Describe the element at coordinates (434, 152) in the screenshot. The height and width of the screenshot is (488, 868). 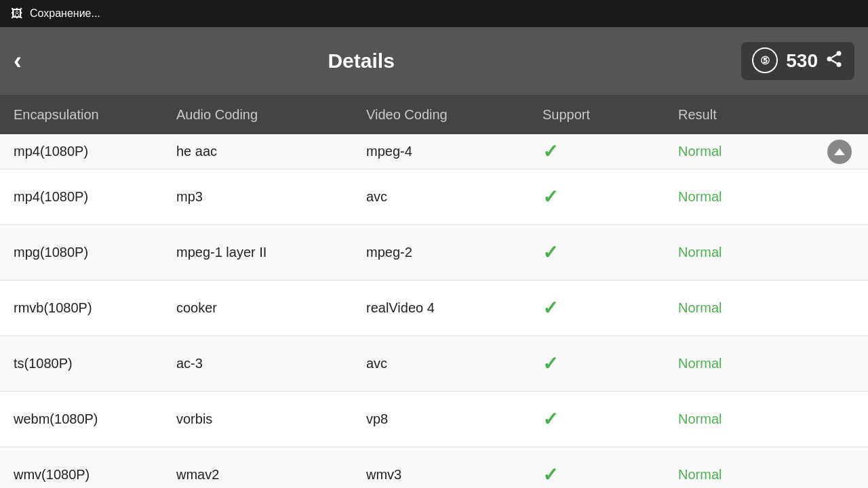
I see `table-row: mp4(1080P) he aac mpeg-4 ✓ Normal` at that location.